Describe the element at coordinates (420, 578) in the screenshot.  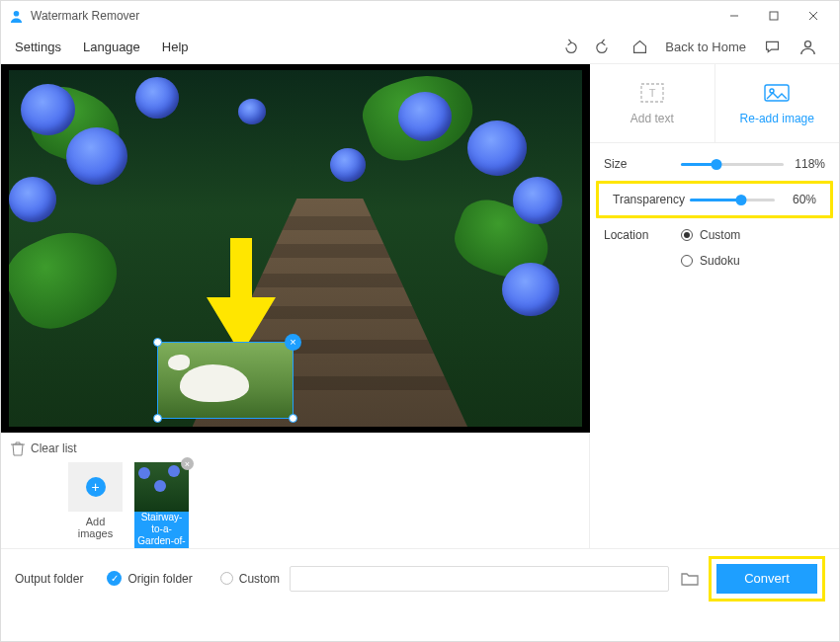
I see `footer-bar: Output folder ✓ Origin folder Custom Con…` at that location.